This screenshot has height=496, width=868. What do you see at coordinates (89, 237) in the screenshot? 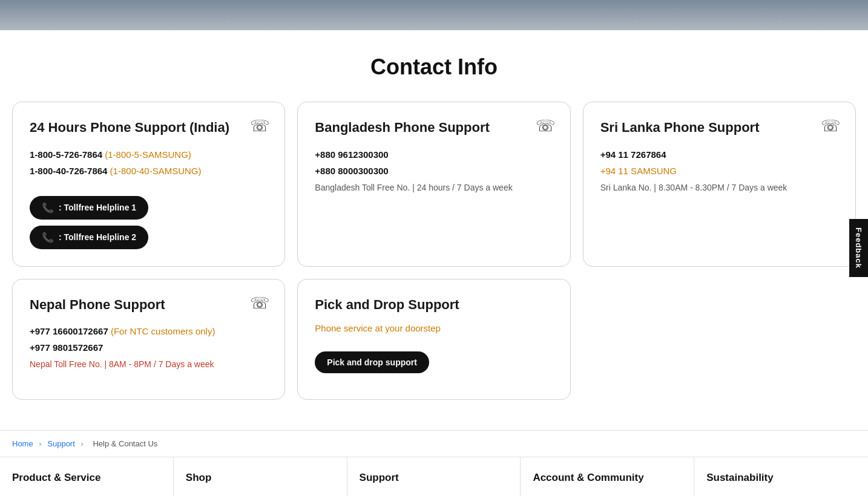
I see `tollfree-helpline-2-button: 📞 : Tollfree Helpline 2` at bounding box center [89, 237].